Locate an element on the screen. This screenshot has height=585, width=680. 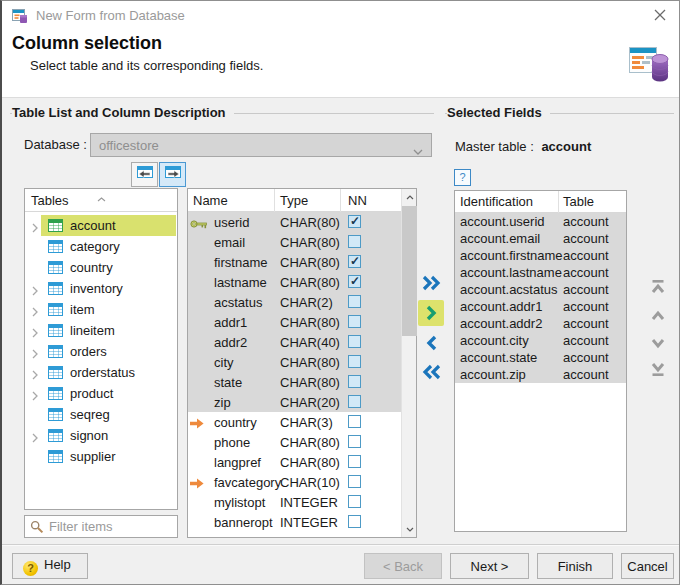
move-left-button is located at coordinates (431, 343).